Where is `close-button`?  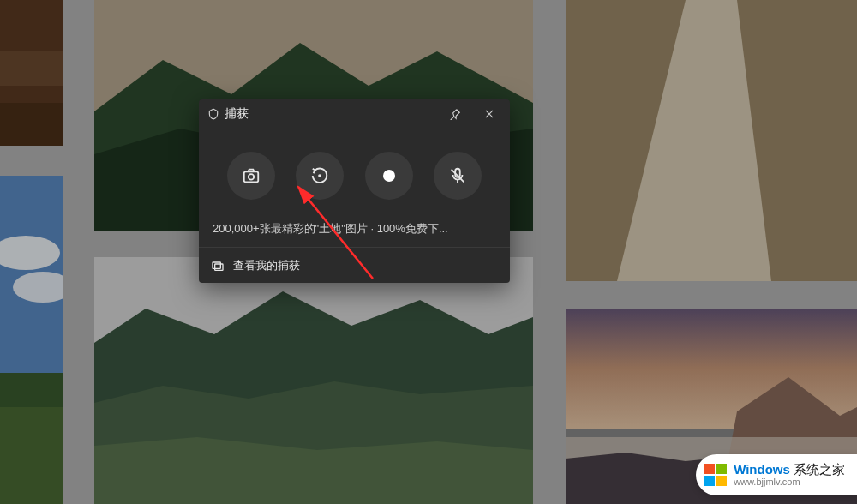 close-button is located at coordinates (489, 114).